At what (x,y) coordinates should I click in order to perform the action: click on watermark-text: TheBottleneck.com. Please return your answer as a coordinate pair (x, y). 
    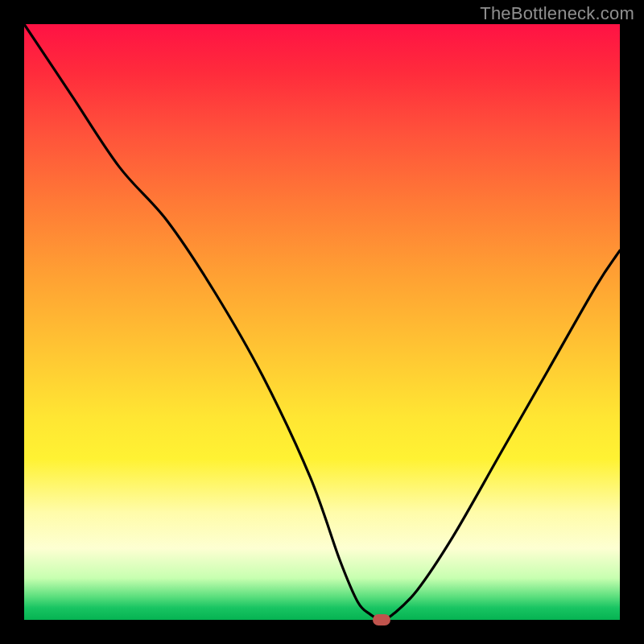
    Looking at the image, I should click on (557, 14).